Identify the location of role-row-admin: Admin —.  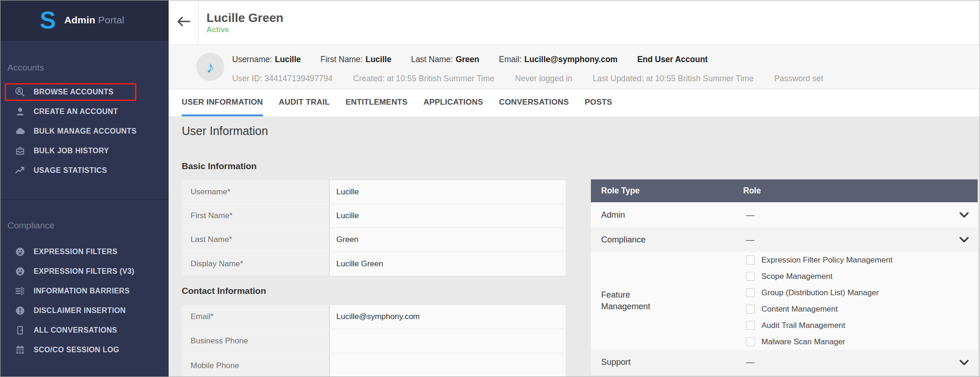
(784, 215).